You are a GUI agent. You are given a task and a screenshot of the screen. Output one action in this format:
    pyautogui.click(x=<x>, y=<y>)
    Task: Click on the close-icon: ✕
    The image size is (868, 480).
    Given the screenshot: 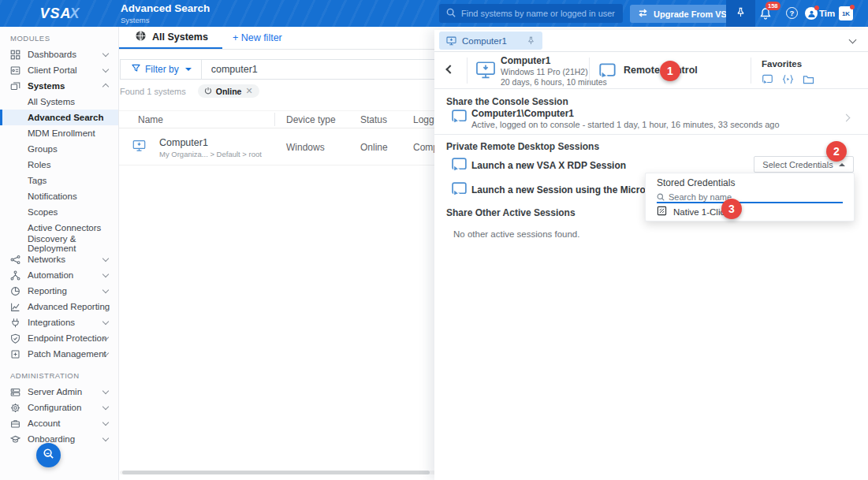 What is the action you would take?
    pyautogui.click(x=249, y=91)
    